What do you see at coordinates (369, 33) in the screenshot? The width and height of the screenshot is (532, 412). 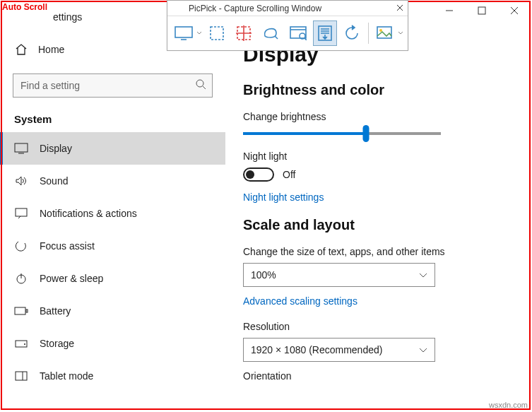 I see `toolbar-separator` at bounding box center [369, 33].